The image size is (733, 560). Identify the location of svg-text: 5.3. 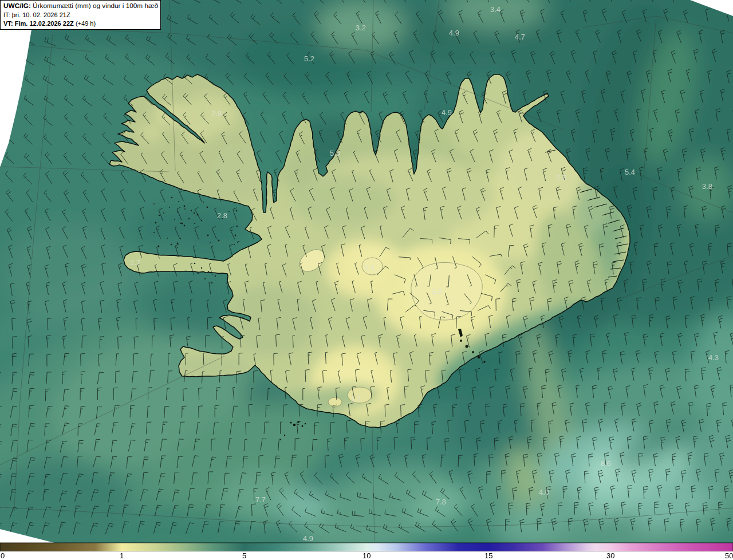
(335, 153).